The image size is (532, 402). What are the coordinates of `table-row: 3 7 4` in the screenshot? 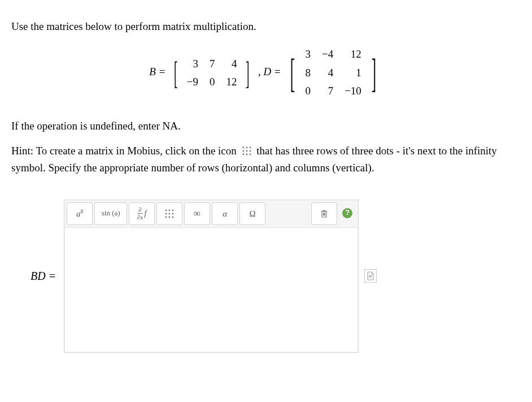 It's located at (212, 64).